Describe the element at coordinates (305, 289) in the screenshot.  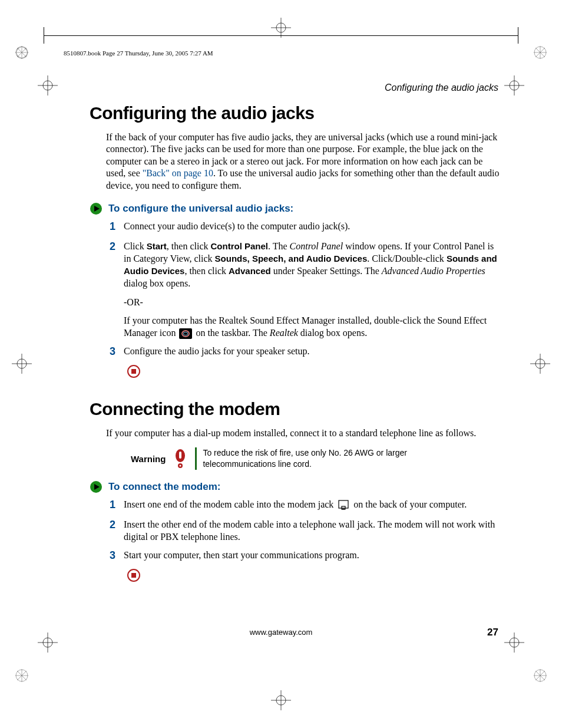
I see `steps-list: 1 Connect your audio device(s) to the co…` at that location.